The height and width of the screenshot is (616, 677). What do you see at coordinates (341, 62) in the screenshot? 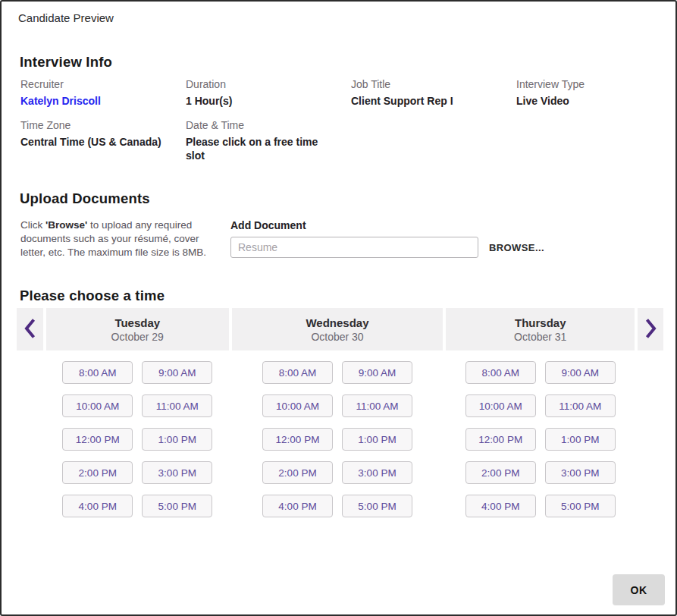
I see `interview-info-heading: Interview Info` at bounding box center [341, 62].